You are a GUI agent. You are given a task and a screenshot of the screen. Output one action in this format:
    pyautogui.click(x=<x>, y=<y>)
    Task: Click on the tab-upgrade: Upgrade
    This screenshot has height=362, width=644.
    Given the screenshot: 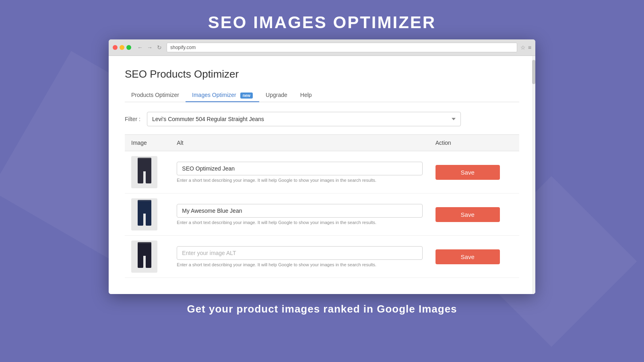 What is the action you would take?
    pyautogui.click(x=277, y=95)
    